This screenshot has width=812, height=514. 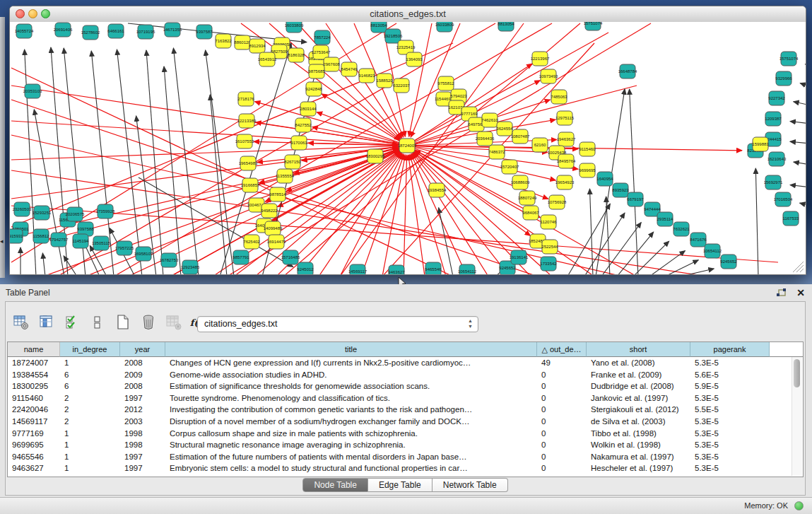 What do you see at coordinates (639, 375) in the screenshot?
I see `table-cell: Franke et al. (2009)` at bounding box center [639, 375].